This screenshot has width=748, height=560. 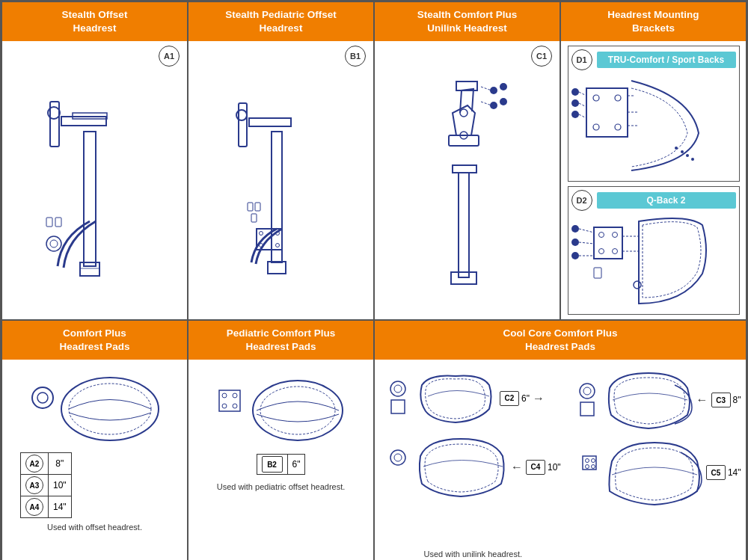 What do you see at coordinates (473, 467) in the screenshot?
I see `c4-row: ← C4 10"` at bounding box center [473, 467].